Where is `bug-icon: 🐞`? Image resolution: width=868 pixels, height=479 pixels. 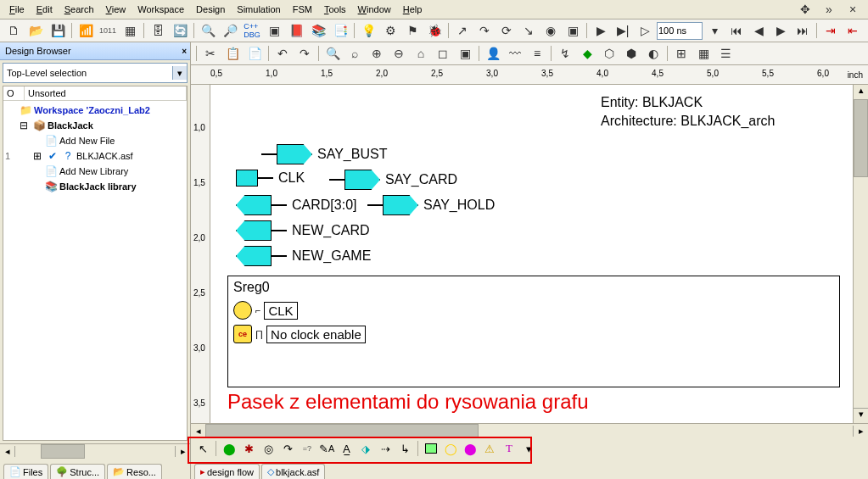 bug-icon: 🐞 is located at coordinates (434, 31).